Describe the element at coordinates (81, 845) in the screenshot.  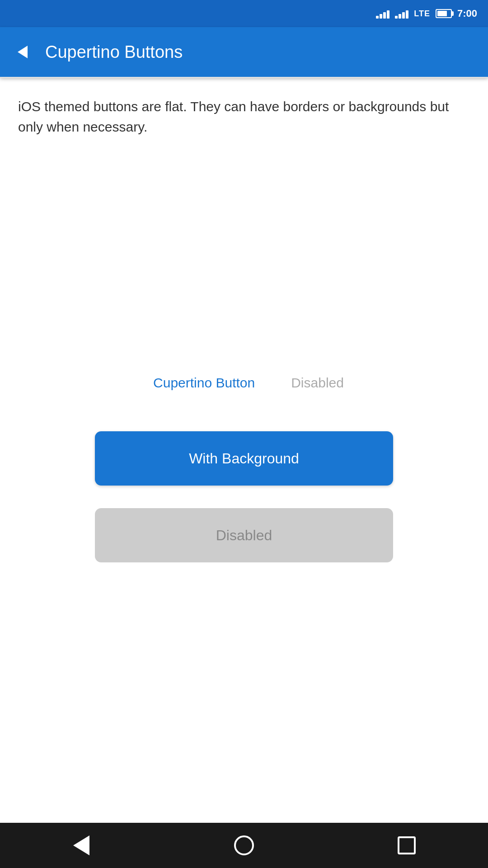
I see `nav-back-button` at that location.